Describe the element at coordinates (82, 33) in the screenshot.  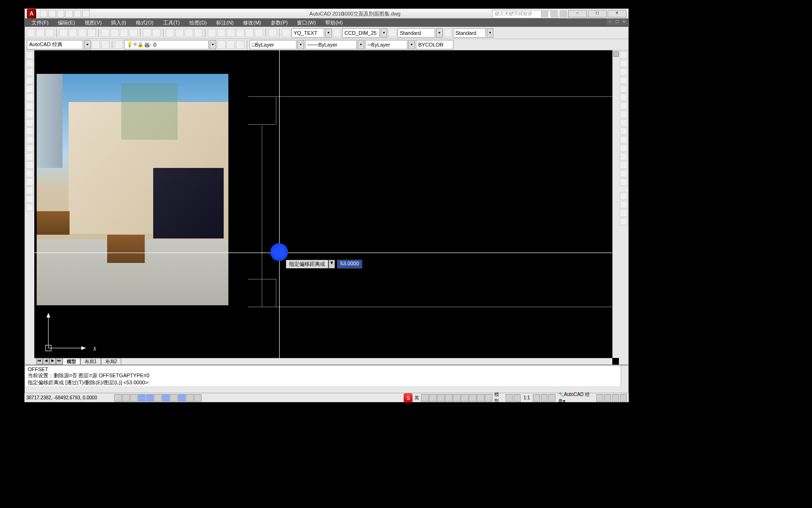
I see `publish-icon` at that location.